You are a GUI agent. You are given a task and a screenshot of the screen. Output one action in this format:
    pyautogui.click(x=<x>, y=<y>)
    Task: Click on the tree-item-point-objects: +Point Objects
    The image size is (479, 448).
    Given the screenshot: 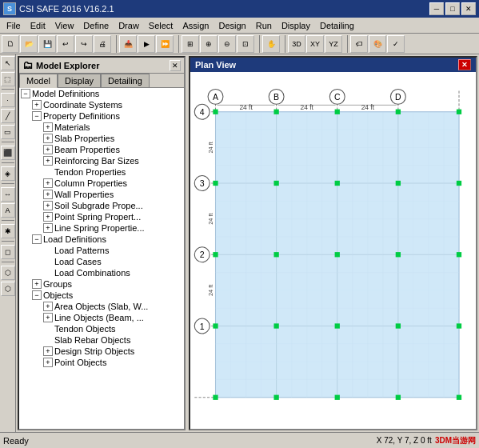 What is the action you would take?
    pyautogui.click(x=102, y=362)
    